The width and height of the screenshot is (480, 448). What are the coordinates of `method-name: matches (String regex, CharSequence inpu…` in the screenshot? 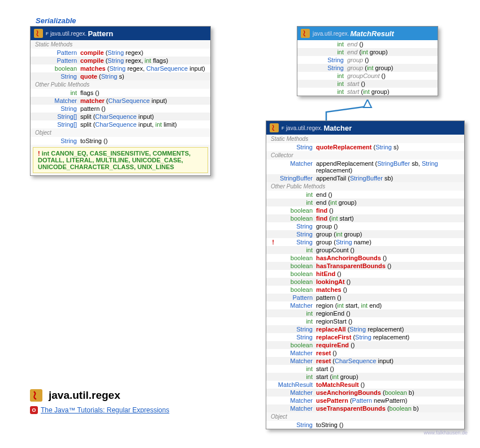 It's located at (143, 68).